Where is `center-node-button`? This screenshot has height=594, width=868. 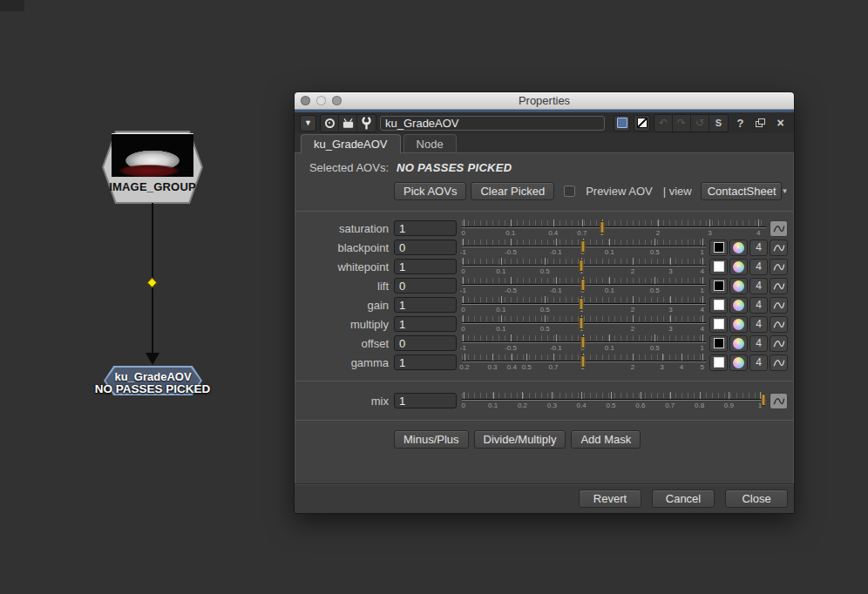 center-node-button is located at coordinates (329, 124).